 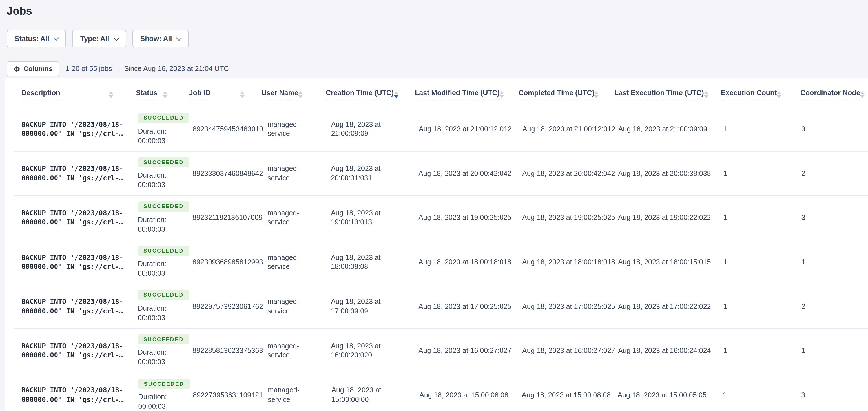 I want to click on column-header: Status, so click(x=157, y=94).